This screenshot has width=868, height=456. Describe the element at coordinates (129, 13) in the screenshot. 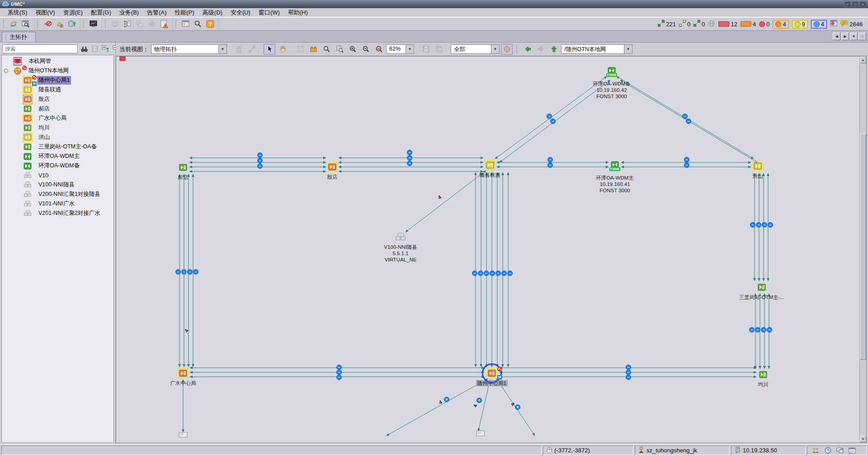

I see `menu-item-4: 业务(B)` at that location.